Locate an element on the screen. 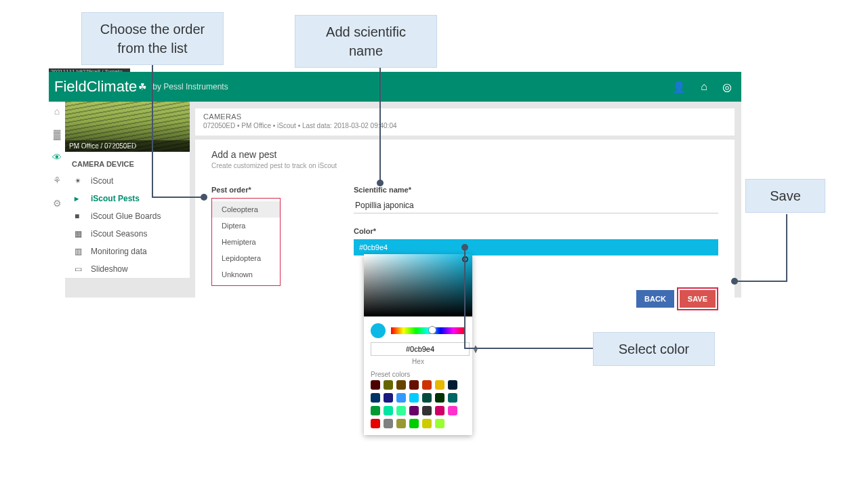 This screenshot has height=492, width=868. content-meta: 072050ED • PM Office • iScout • Last dat… is located at coordinates (465, 126).